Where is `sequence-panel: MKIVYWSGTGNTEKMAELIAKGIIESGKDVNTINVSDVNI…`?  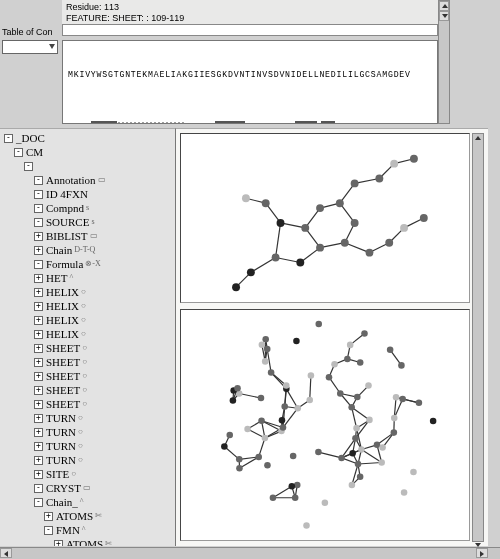 sequence-panel: MKIVYWSGTGNTEKMAELIAKGIIESGKDVNTINVSDVNI… is located at coordinates (250, 82).